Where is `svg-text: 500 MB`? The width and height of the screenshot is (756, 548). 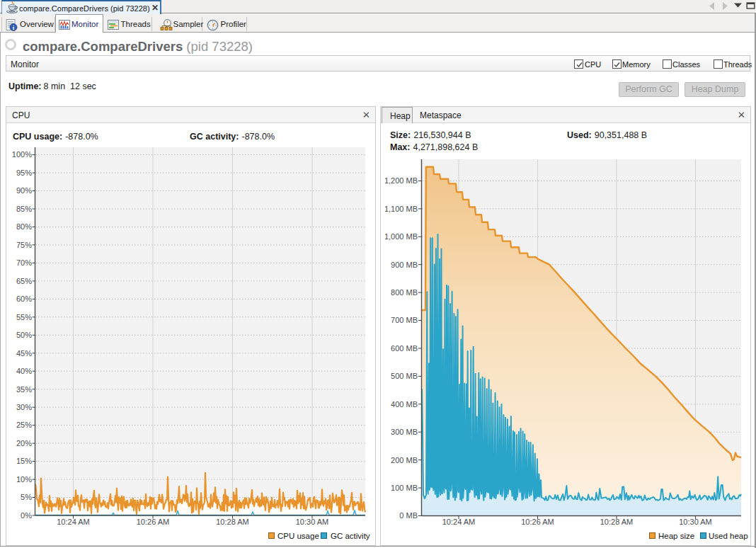
svg-text: 500 MB is located at coordinates (404, 376).